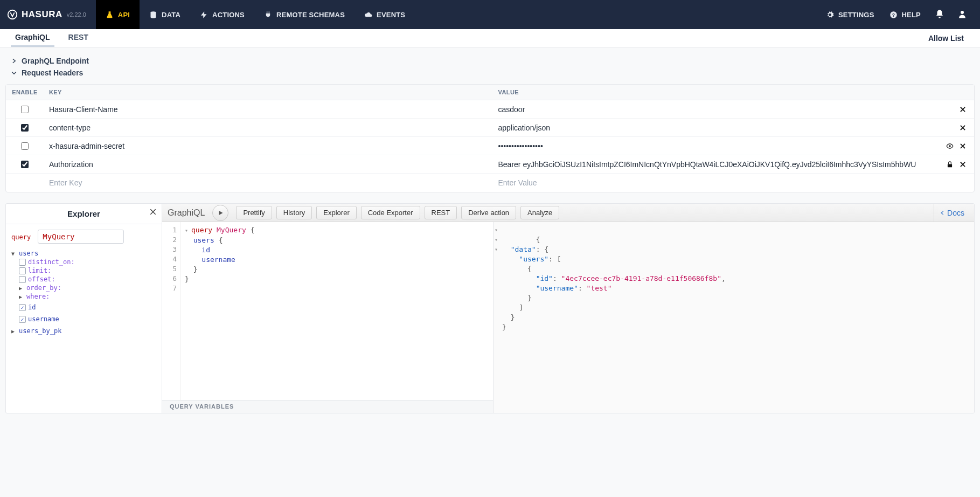 The width and height of the screenshot is (980, 497). What do you see at coordinates (87, 296) in the screenshot?
I see `tree-arg-where: ▶where:` at bounding box center [87, 296].